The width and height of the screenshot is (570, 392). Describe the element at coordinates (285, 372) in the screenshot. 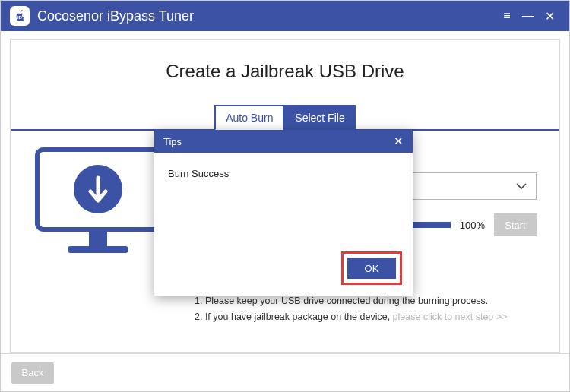

I see `footer: Back` at that location.